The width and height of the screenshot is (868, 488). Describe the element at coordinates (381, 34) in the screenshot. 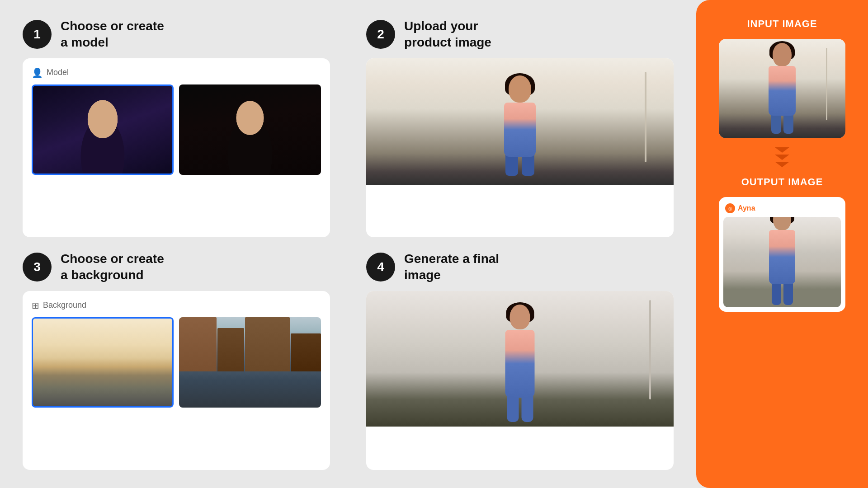

I see `step-2-number: 2` at that location.